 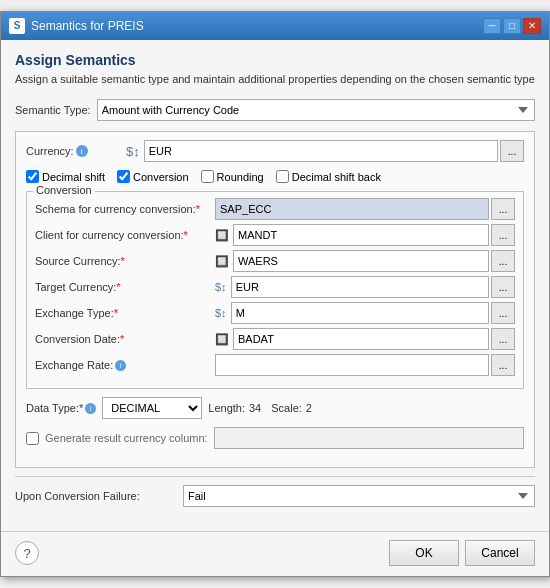 I want to click on source-currency-dots-button: ..., so click(x=503, y=261).